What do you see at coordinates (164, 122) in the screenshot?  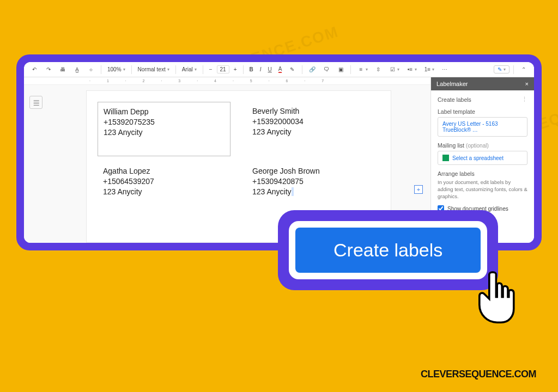 I see `label-phone: +15392075235` at bounding box center [164, 122].